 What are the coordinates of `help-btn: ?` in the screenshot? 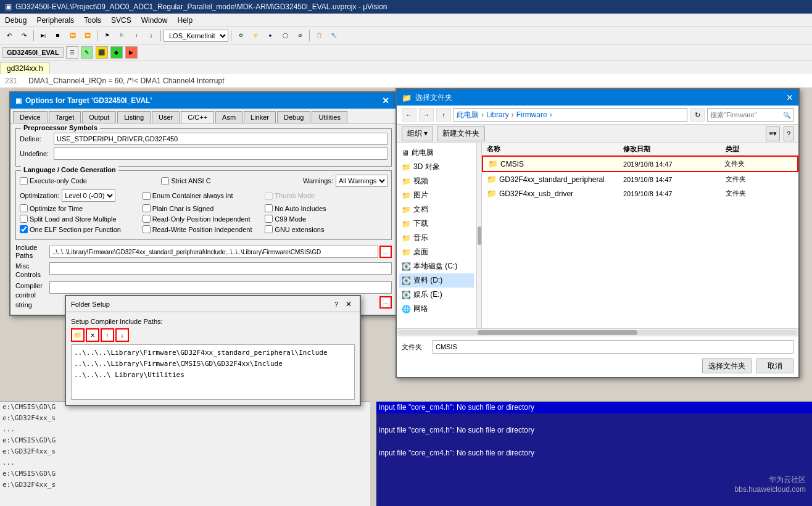 It's located at (789, 134).